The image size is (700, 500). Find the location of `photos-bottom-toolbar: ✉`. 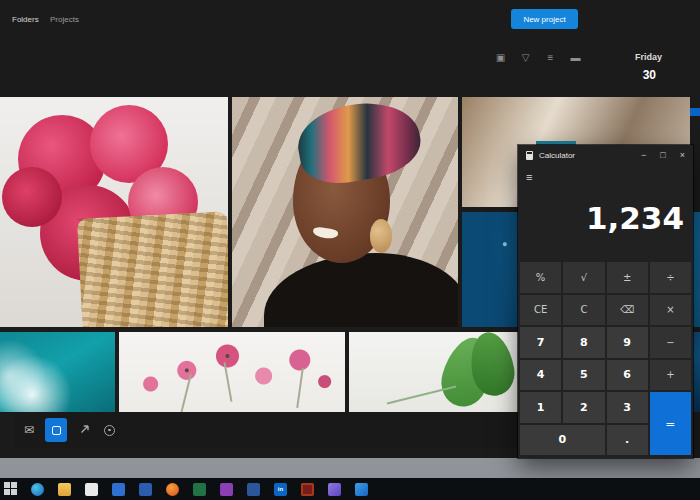

photos-bottom-toolbar: ✉ is located at coordinates (266, 430).